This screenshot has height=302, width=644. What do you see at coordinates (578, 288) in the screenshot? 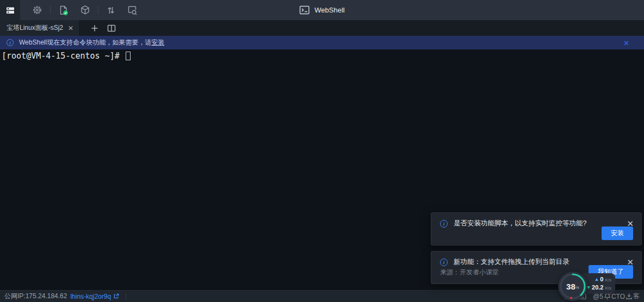
I see `gauge-unit: %` at bounding box center [578, 288].